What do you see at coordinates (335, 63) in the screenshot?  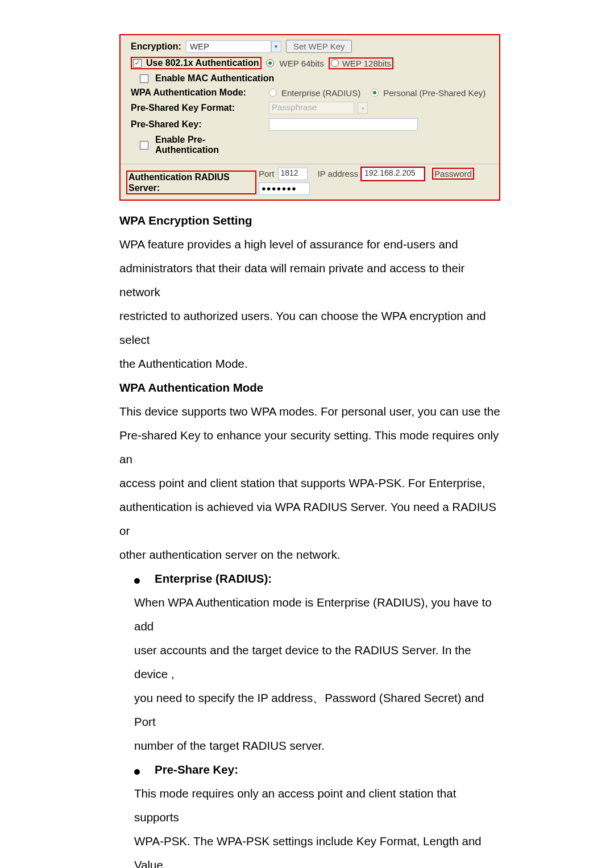 I see `wep-128-radio` at bounding box center [335, 63].